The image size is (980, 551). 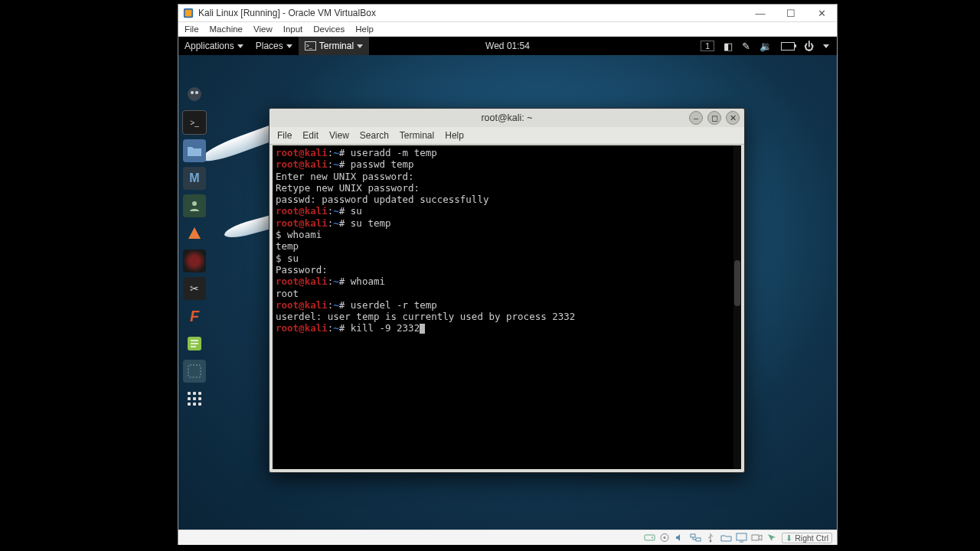 What do you see at coordinates (364, 29) in the screenshot?
I see `menu-help: Help` at bounding box center [364, 29].